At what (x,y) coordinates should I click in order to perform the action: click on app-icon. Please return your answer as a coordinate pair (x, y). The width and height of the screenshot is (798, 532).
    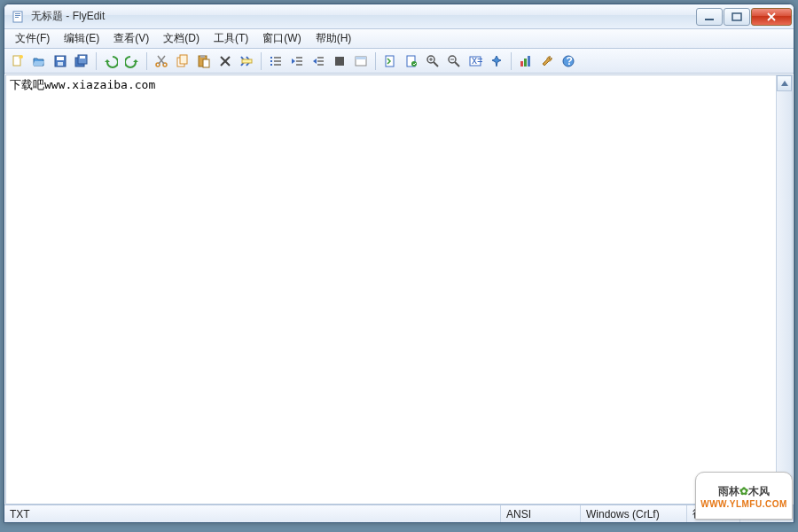
    Looking at the image, I should click on (19, 17).